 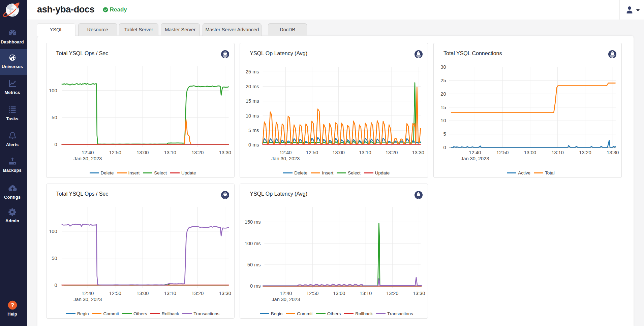 I want to click on svg-text: 10 ms, so click(x=252, y=116).